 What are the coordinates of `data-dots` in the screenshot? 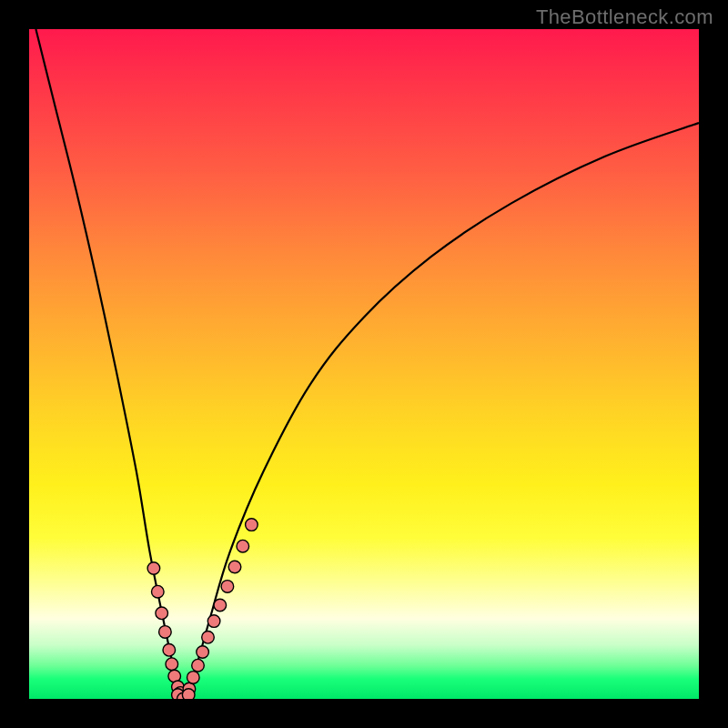 It's located at (202, 609).